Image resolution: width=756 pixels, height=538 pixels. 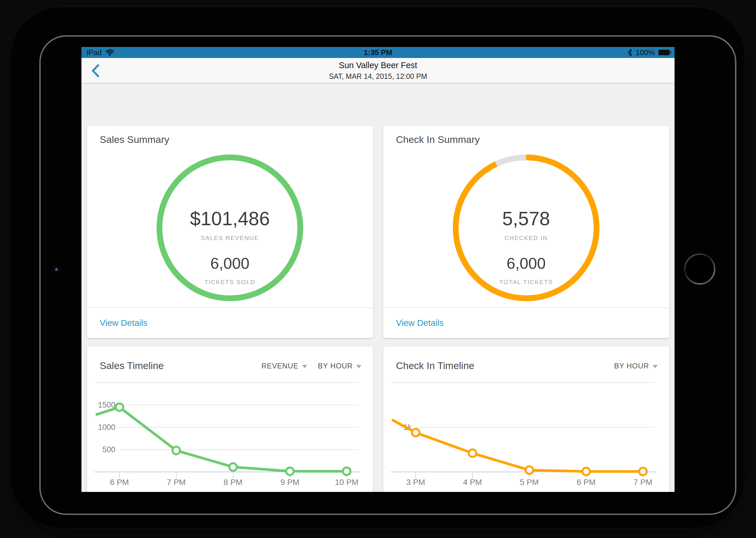 What do you see at coordinates (110, 52) in the screenshot?
I see `wifi-icon` at bounding box center [110, 52].